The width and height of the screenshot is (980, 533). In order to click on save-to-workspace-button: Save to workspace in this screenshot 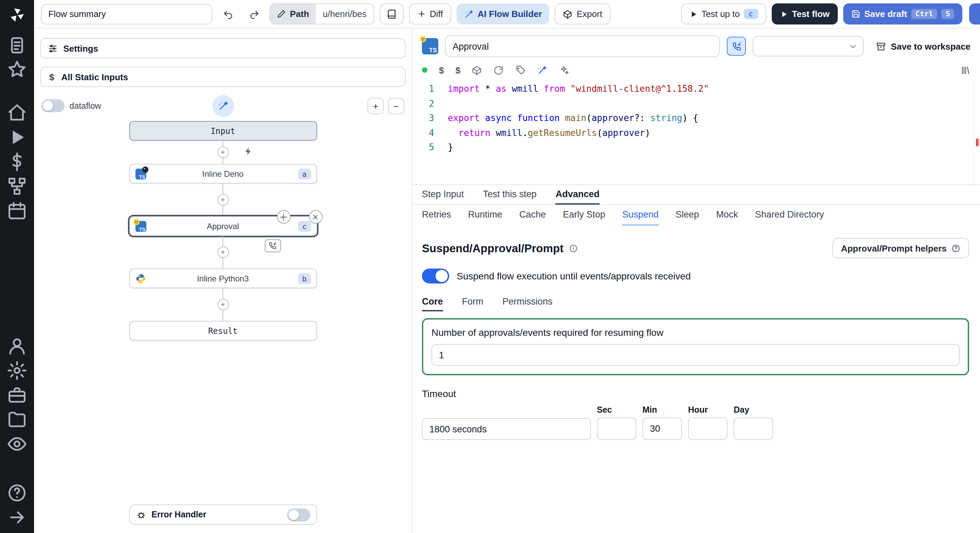, I will do `click(923, 46)`.